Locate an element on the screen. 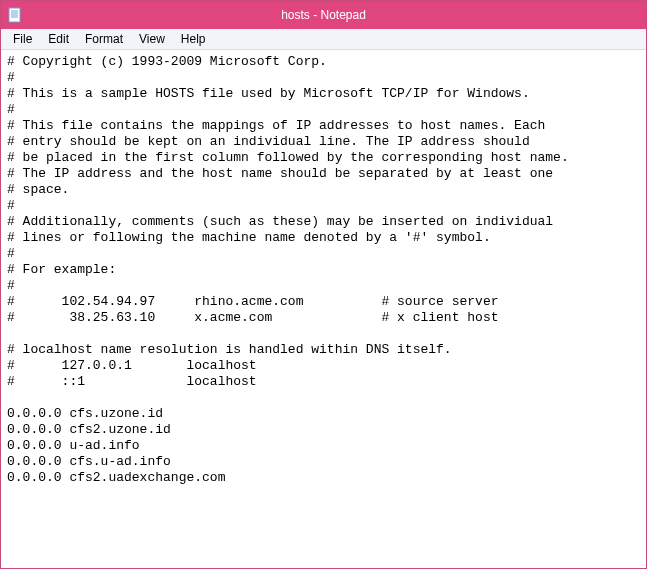 The width and height of the screenshot is (647, 569). menu-format: Format is located at coordinates (104, 39).